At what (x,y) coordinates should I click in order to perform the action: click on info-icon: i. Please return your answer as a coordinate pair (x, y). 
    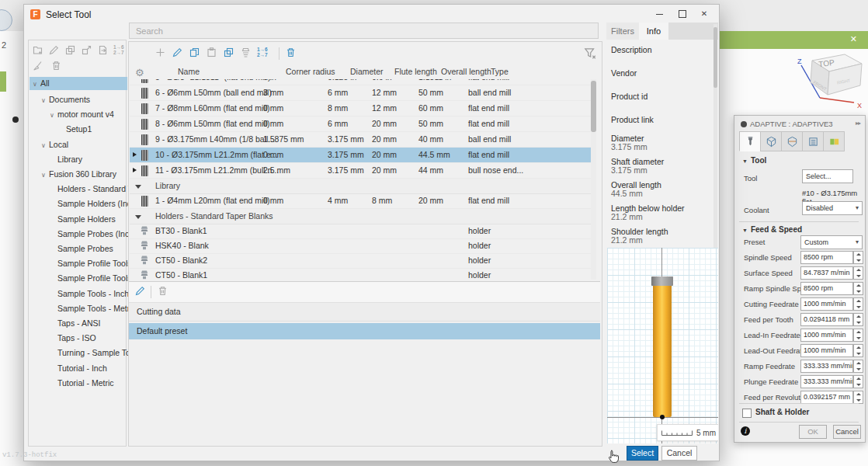
    Looking at the image, I should click on (745, 431).